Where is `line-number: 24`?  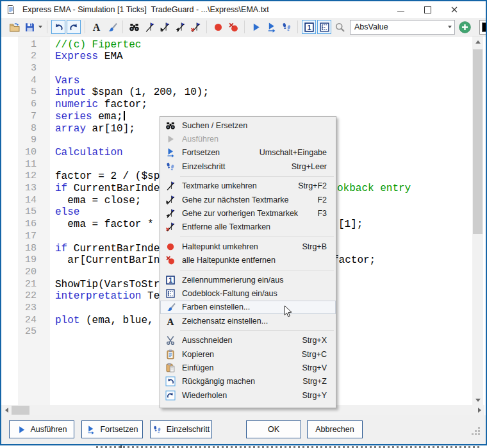 line-number: 24 is located at coordinates (19, 320).